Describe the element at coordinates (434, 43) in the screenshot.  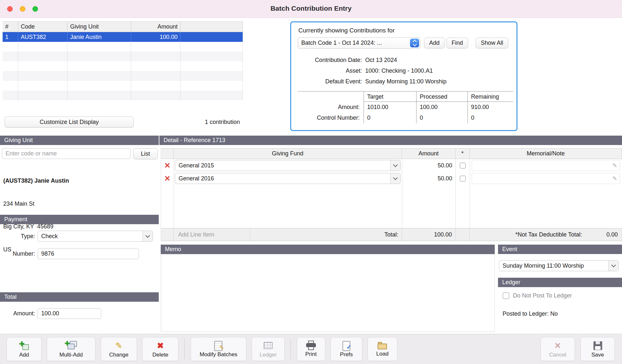
I see `batch-add-button: Add` at that location.